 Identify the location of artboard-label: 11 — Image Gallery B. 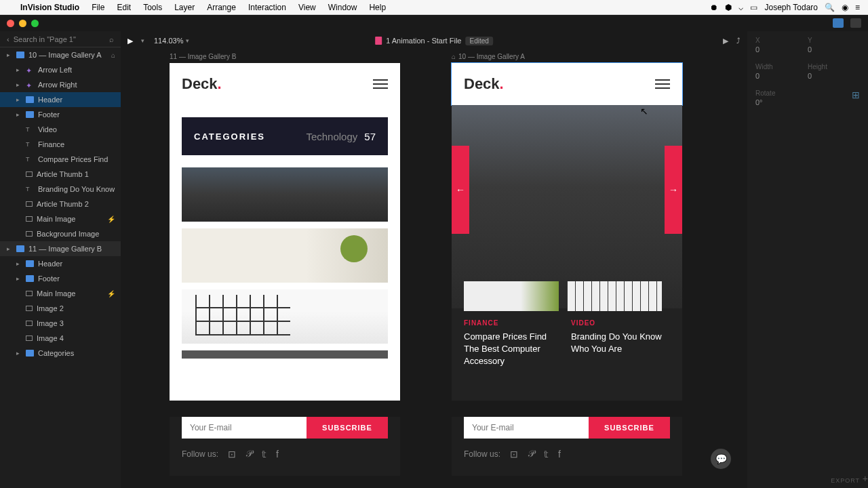
(285, 57).